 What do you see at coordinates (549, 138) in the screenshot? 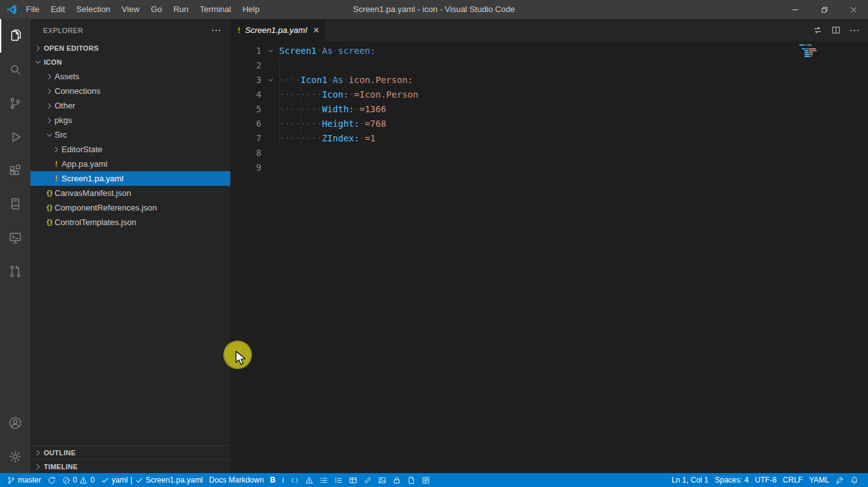
I see `code-line-7: 7········ZIndex:·=1` at bounding box center [549, 138].